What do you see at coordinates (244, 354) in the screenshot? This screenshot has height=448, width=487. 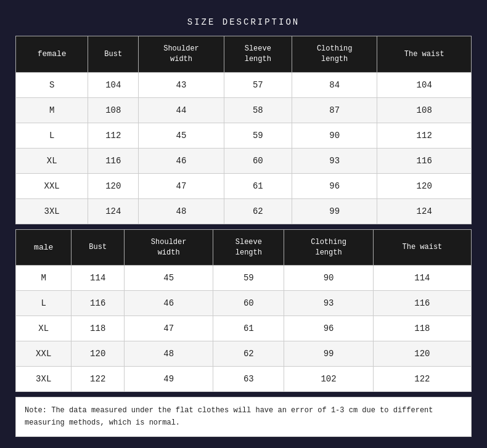 I see `table-row: XXL120486299120` at bounding box center [244, 354].